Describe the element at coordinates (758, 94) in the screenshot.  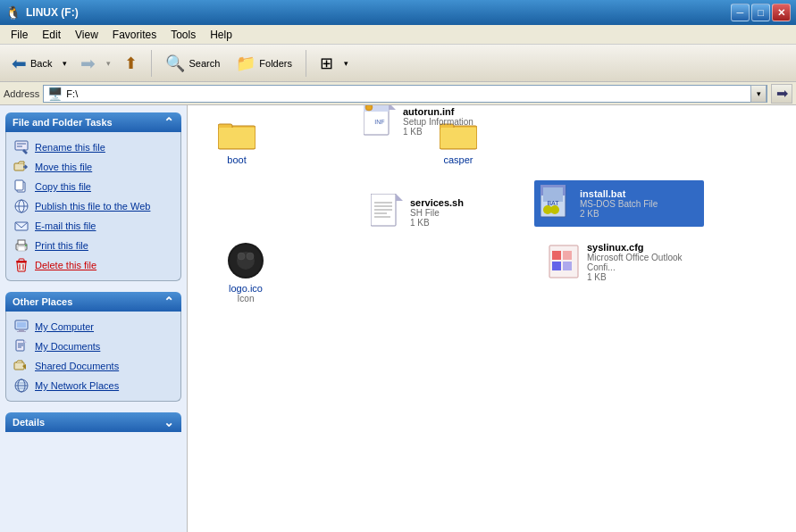
I see `address-dropdown: ▾` at that location.